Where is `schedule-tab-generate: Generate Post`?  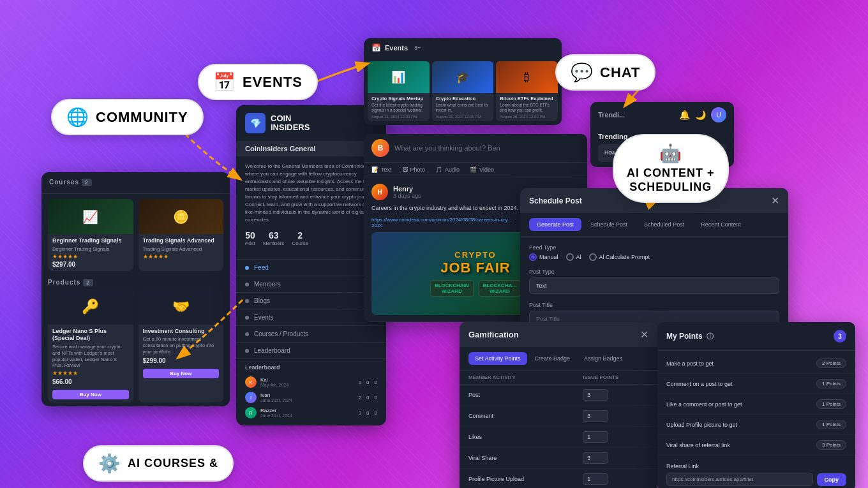
schedule-tab-generate: Generate Post is located at coordinates (555, 225).